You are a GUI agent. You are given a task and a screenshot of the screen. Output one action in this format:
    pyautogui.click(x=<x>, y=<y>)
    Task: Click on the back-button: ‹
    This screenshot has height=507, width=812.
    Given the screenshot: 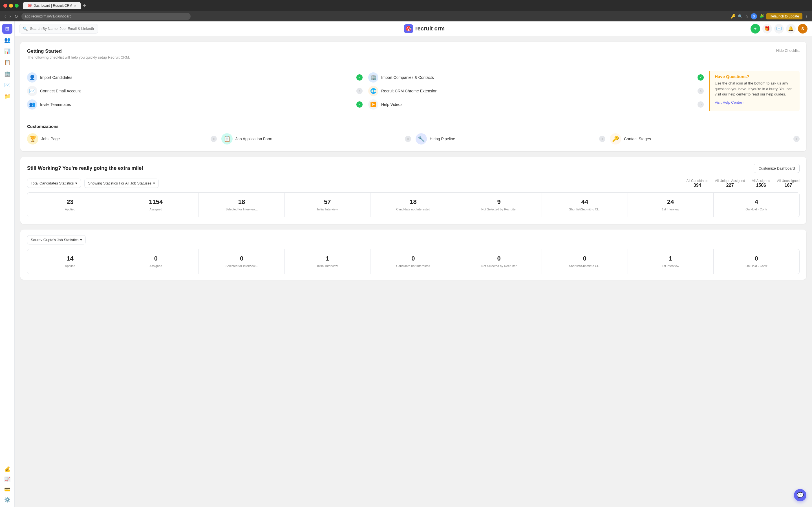 What is the action you would take?
    pyautogui.click(x=5, y=16)
    